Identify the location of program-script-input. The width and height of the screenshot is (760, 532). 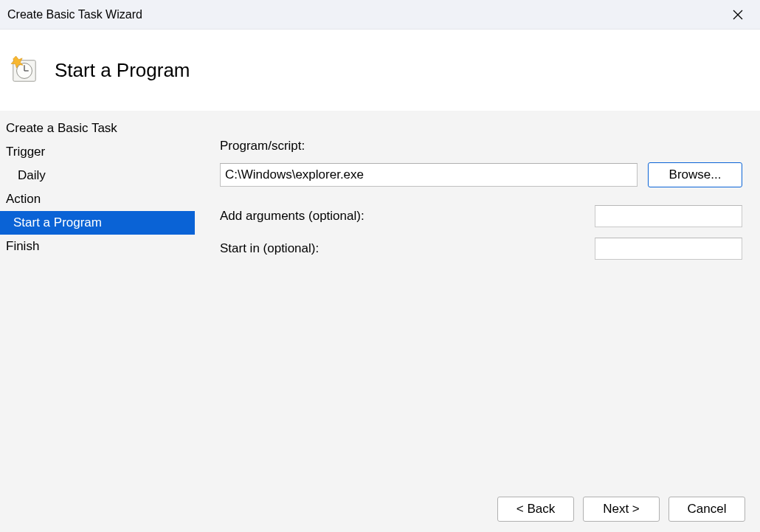
(429, 175).